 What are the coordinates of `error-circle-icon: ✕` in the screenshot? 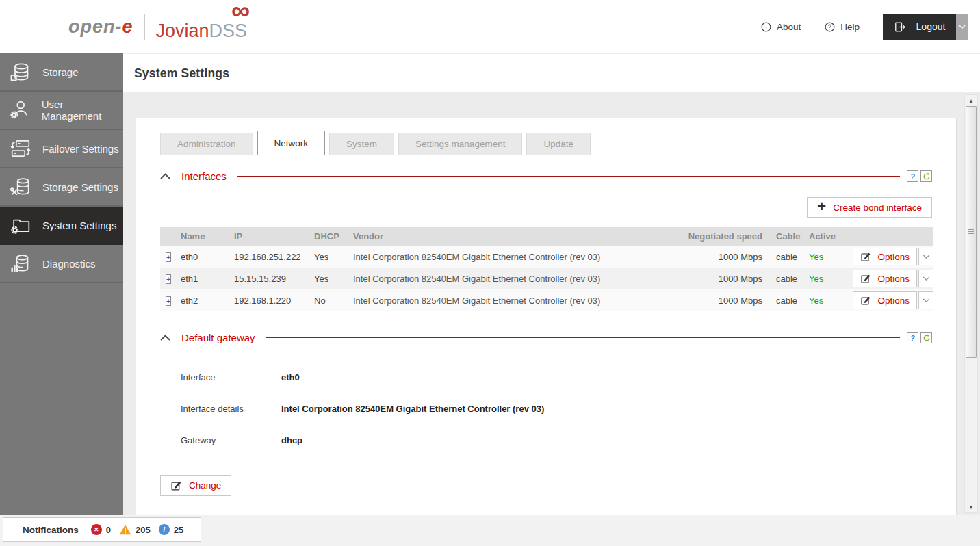 It's located at (96, 530).